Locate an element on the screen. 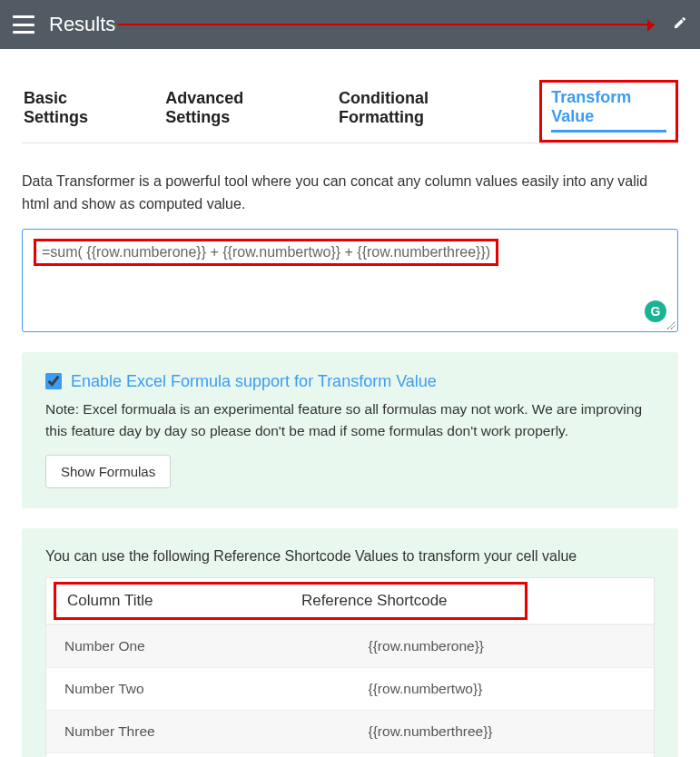 This screenshot has width=700, height=757. topbar: Results is located at coordinates (350, 25).